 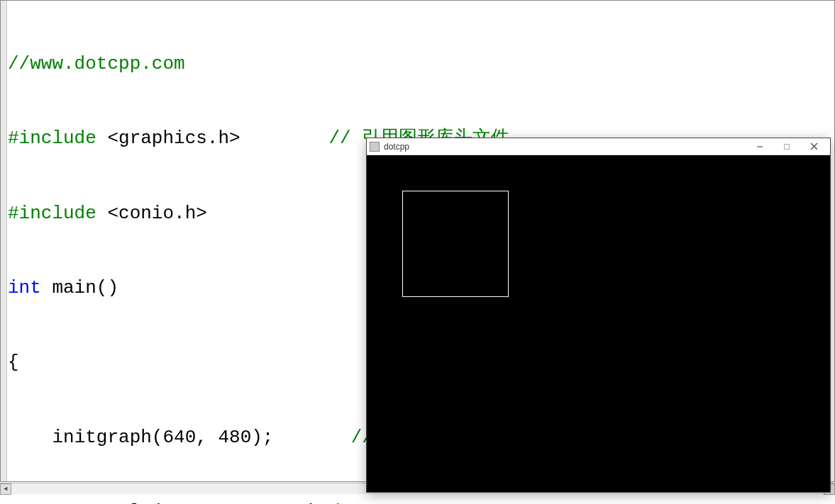 What do you see at coordinates (4, 241) in the screenshot?
I see `editor-gutter` at bounding box center [4, 241].